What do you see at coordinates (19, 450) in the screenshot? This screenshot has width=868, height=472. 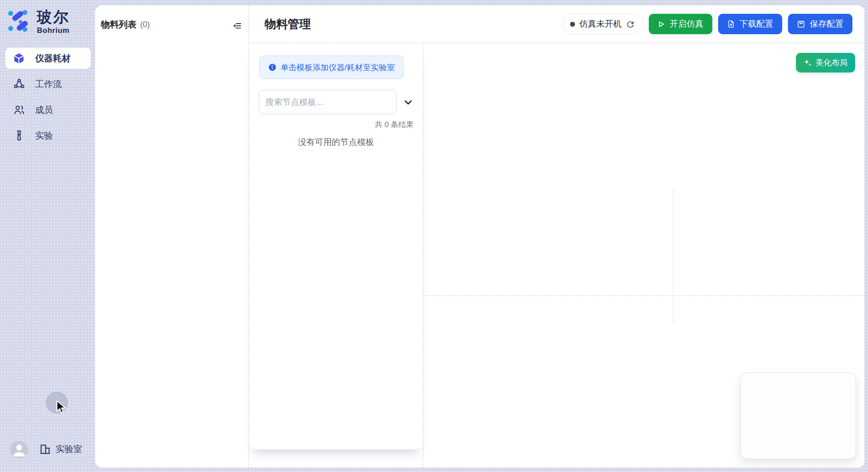 I see `avatar` at bounding box center [19, 450].